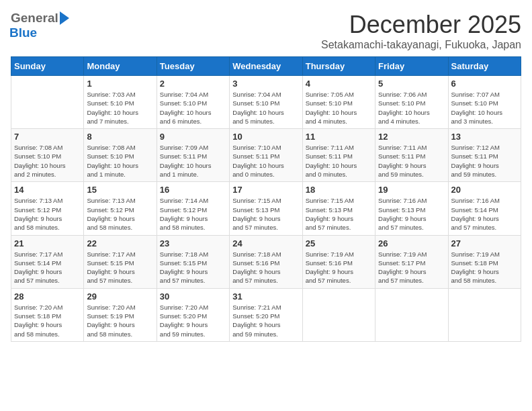  Describe the element at coordinates (120, 102) in the screenshot. I see `calendar-cell: 1Sunrise: 7:03 AM Sunset: 5:10 PM Daylig…` at that location.